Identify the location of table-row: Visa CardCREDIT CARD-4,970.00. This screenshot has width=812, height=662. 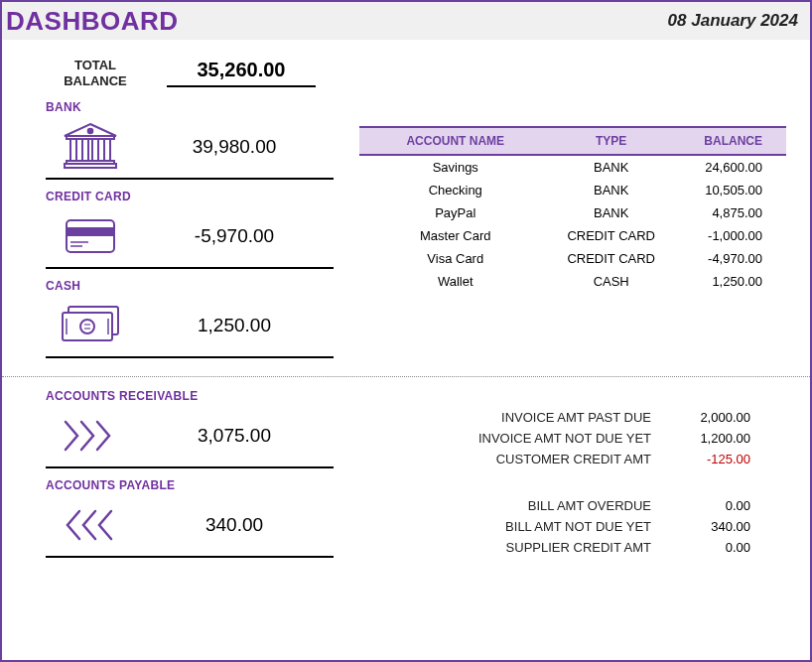
(573, 258).